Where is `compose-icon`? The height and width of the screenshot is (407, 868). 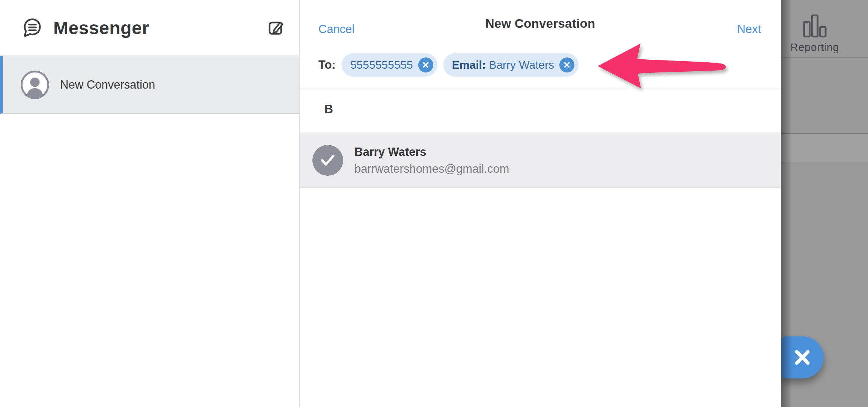
compose-icon is located at coordinates (276, 28).